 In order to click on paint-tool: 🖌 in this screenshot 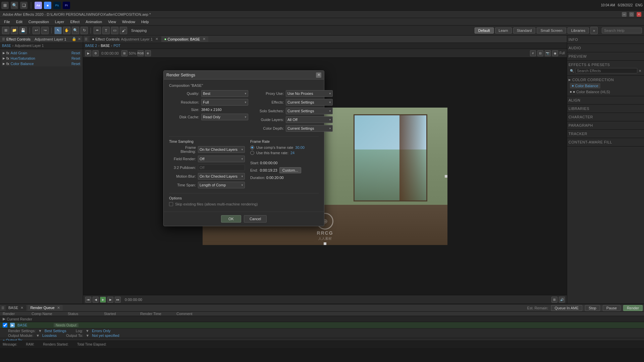, I will do `click(123, 31)`.